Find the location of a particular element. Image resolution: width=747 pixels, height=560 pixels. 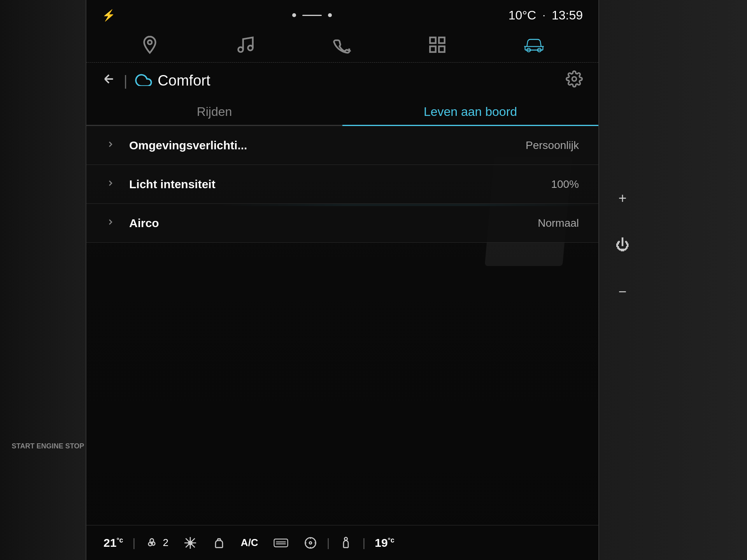

temp-left-display: 21°c is located at coordinates (114, 543).